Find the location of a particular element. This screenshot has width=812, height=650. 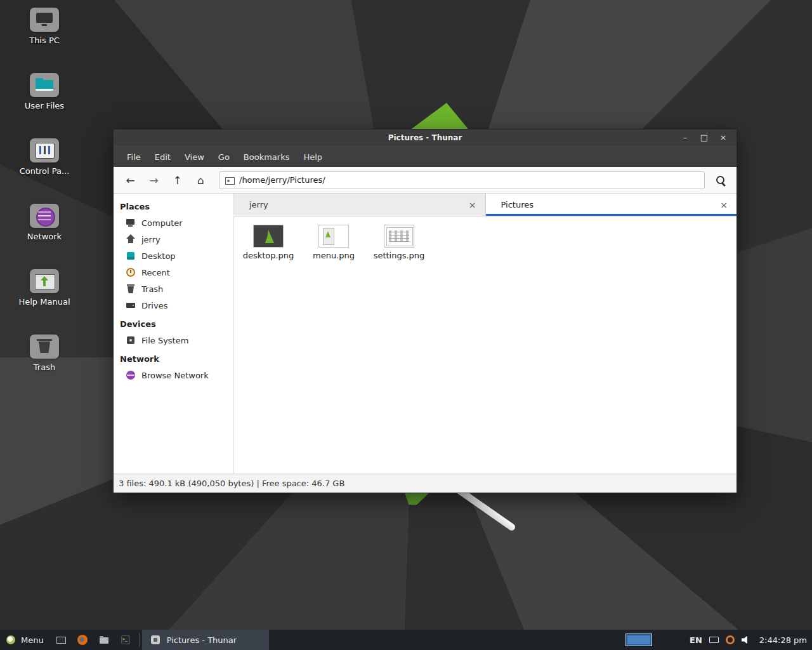

sidebar-section-network: Network is located at coordinates (174, 358).